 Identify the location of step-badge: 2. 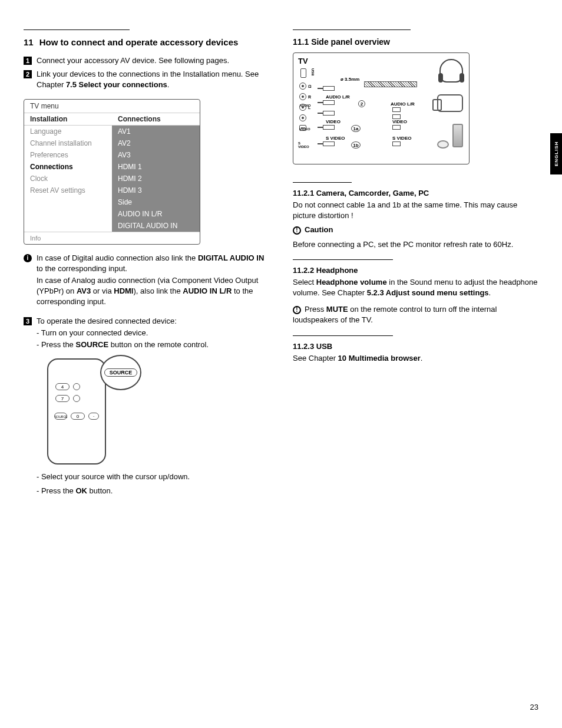
(28, 74).